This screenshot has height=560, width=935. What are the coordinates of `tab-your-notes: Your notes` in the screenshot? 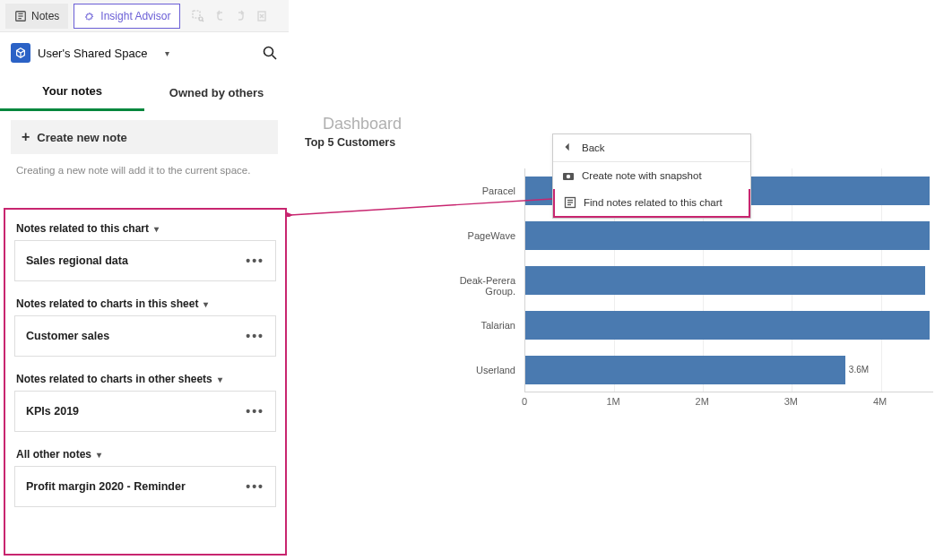 It's located at (72, 92).